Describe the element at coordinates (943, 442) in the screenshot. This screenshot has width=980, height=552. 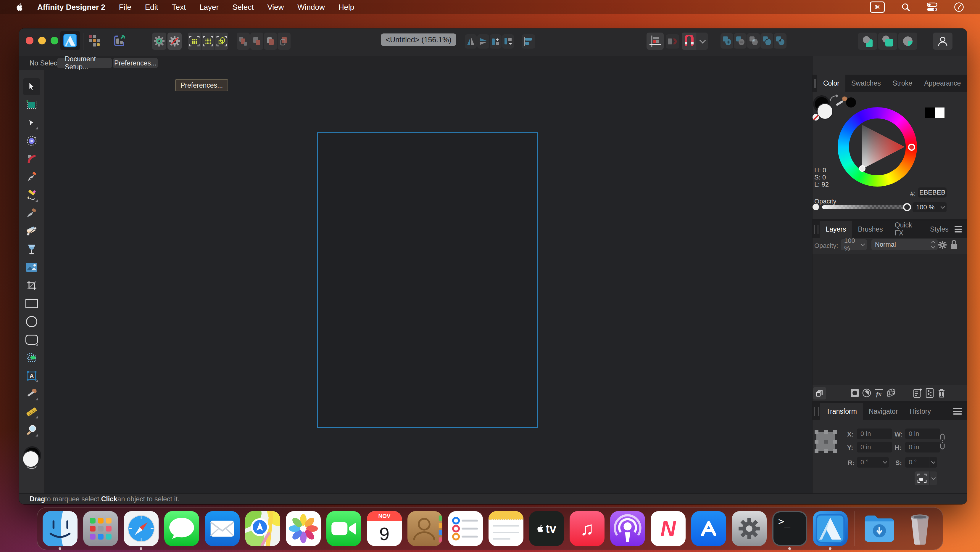
I see `link-dimensions-icon` at that location.